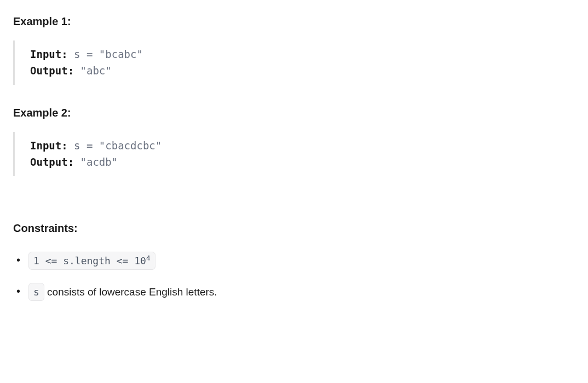 This screenshot has height=383, width=588. I want to click on output-value: "abc", so click(96, 71).